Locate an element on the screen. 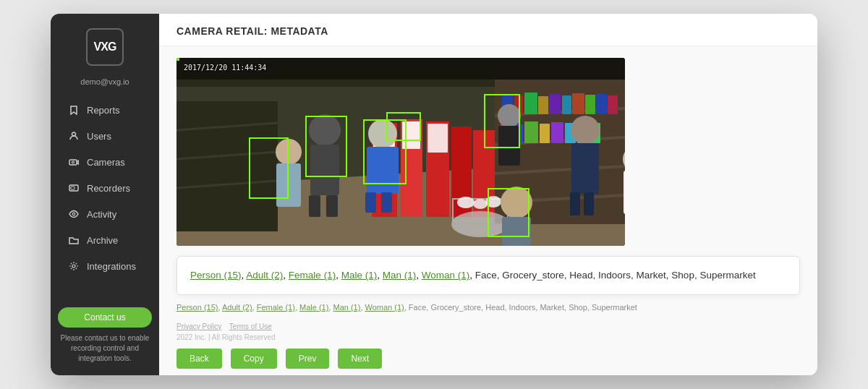 This screenshot has width=868, height=389. tag-man: Man (1) is located at coordinates (399, 275).